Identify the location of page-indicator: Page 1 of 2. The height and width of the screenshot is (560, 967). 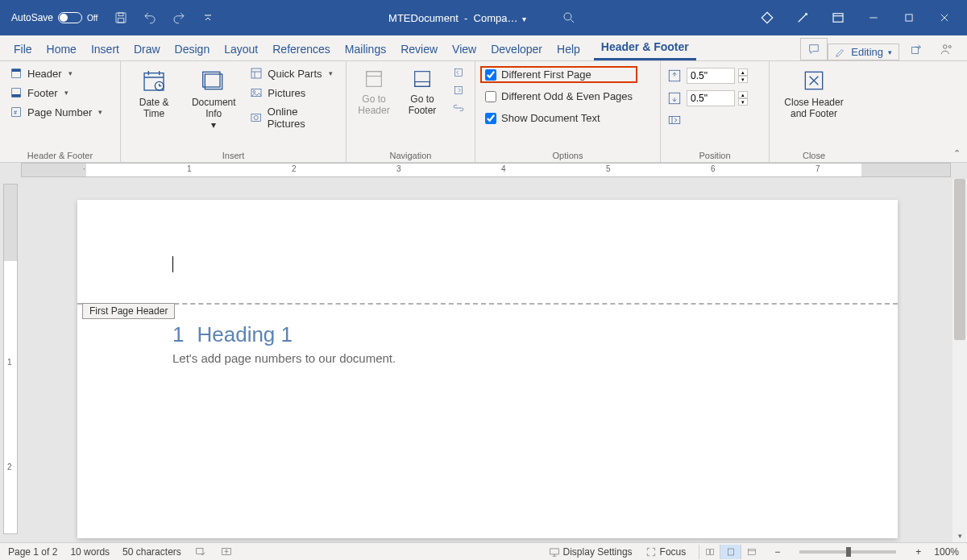
(32, 552).